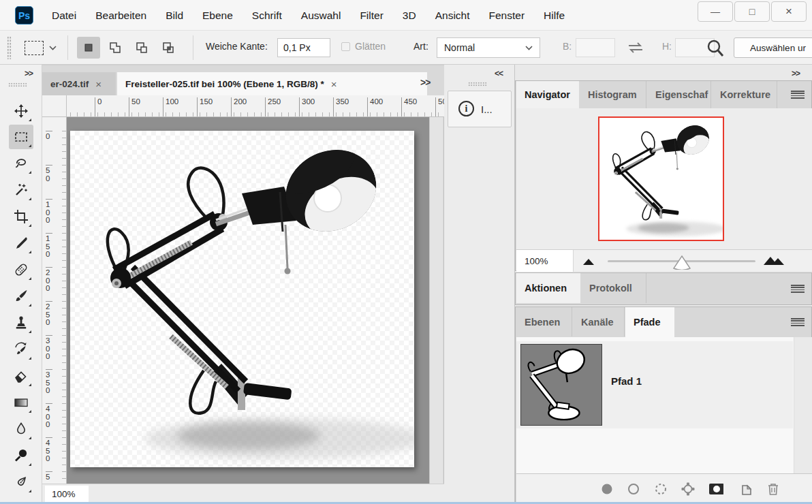 Image resolution: width=812 pixels, height=504 pixels. I want to click on navigator-preview, so click(661, 178).